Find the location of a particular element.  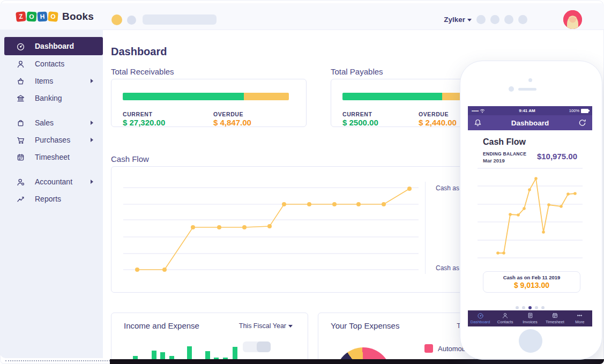

phone-tab-contacts: Contacts is located at coordinates (505, 318).